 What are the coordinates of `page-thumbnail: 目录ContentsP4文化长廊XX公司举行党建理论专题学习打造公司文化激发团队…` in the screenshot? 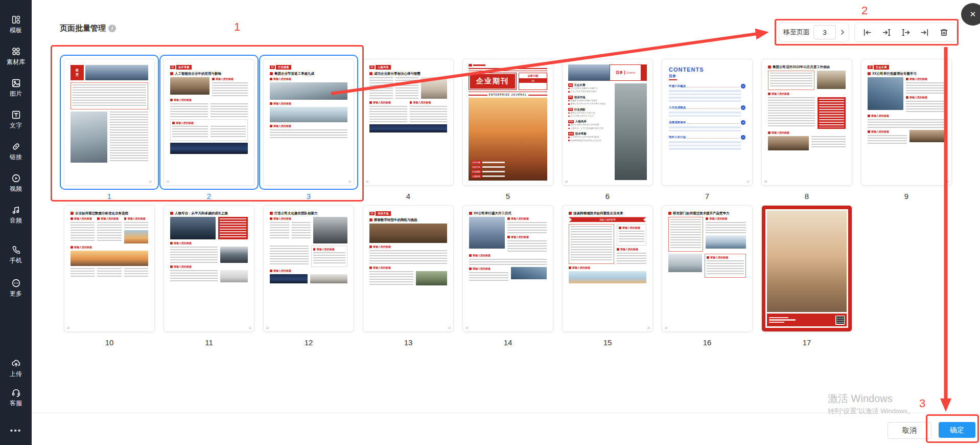 It's located at (608, 122).